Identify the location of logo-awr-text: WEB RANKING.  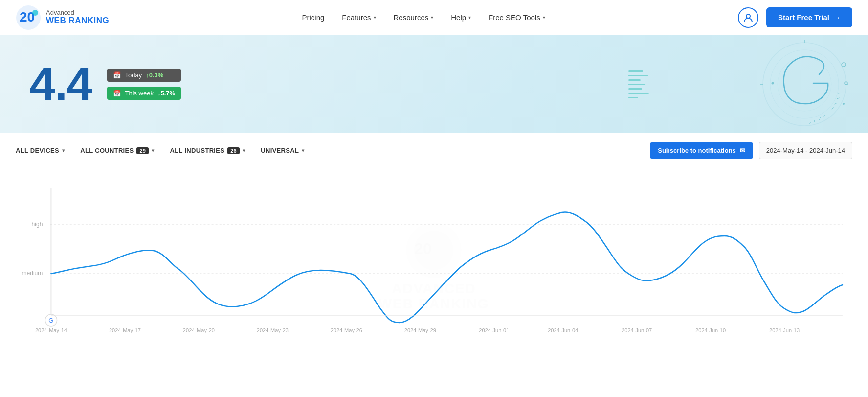
(77, 21).